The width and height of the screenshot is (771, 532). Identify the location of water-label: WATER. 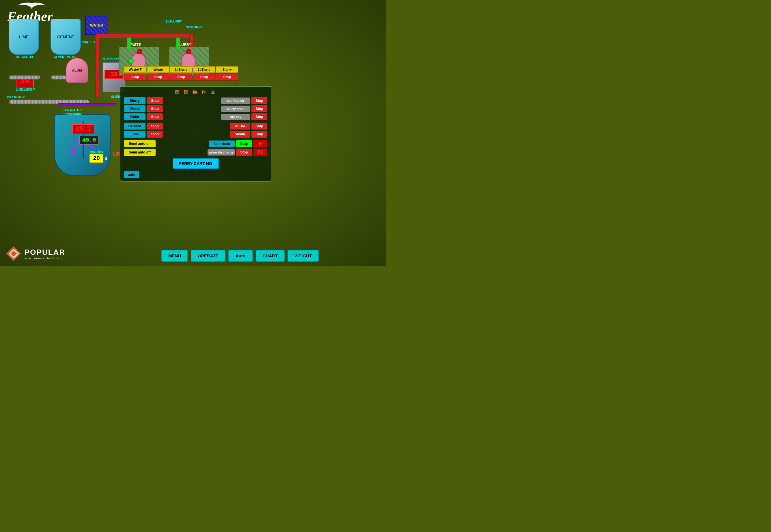
(97, 25).